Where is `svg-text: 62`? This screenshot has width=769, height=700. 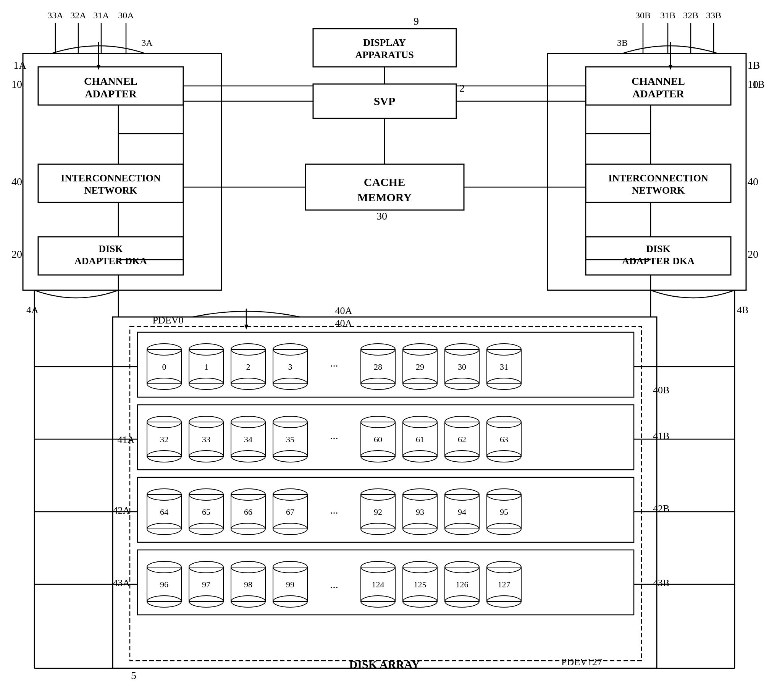 svg-text: 62 is located at coordinates (462, 439).